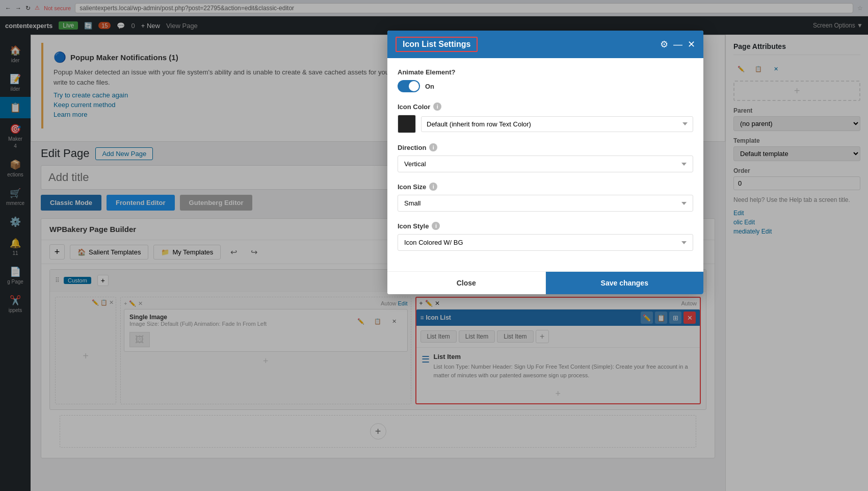 This screenshot has width=868, height=491. Describe the element at coordinates (545, 44) in the screenshot. I see `modal-header: Icon List Settings ⚙ — ✕` at that location.